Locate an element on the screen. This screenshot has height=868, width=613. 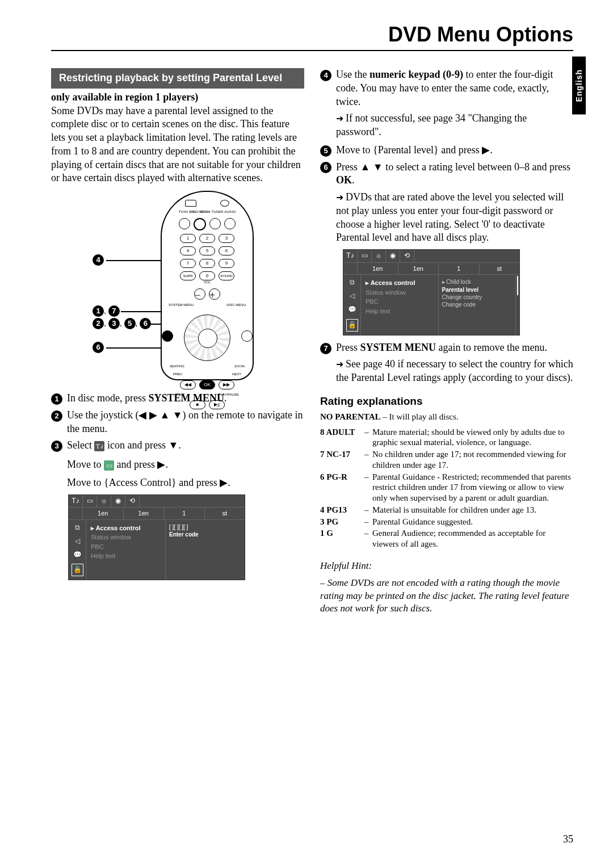
step-5: 5 Move to {Parental level} and press ▶. is located at coordinates (447, 150).